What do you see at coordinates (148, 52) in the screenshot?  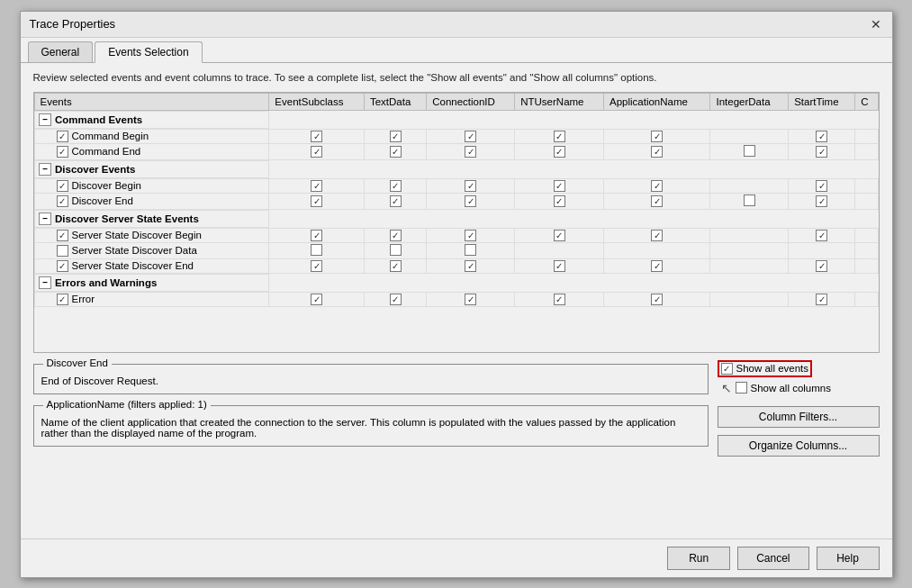 I see `tab-events-selection: Events Selection` at bounding box center [148, 52].